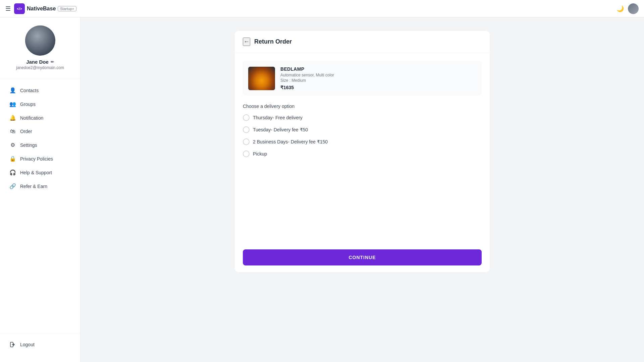 The height and width of the screenshot is (362, 644). Describe the element at coordinates (362, 257) in the screenshot. I see `continue-section: CONTINUE` at that location.